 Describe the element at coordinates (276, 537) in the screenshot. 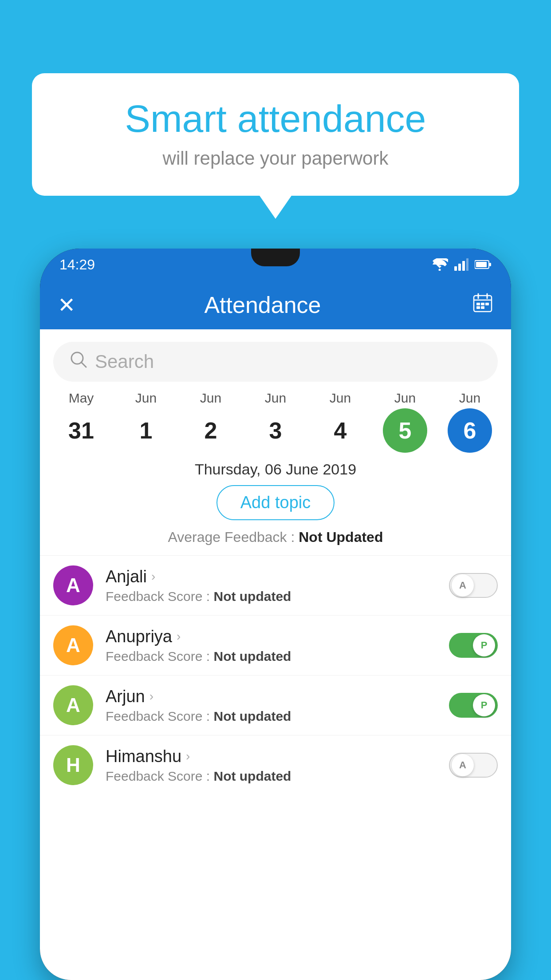

I see `avg-feedback: Average Feedback : Not Updated` at that location.